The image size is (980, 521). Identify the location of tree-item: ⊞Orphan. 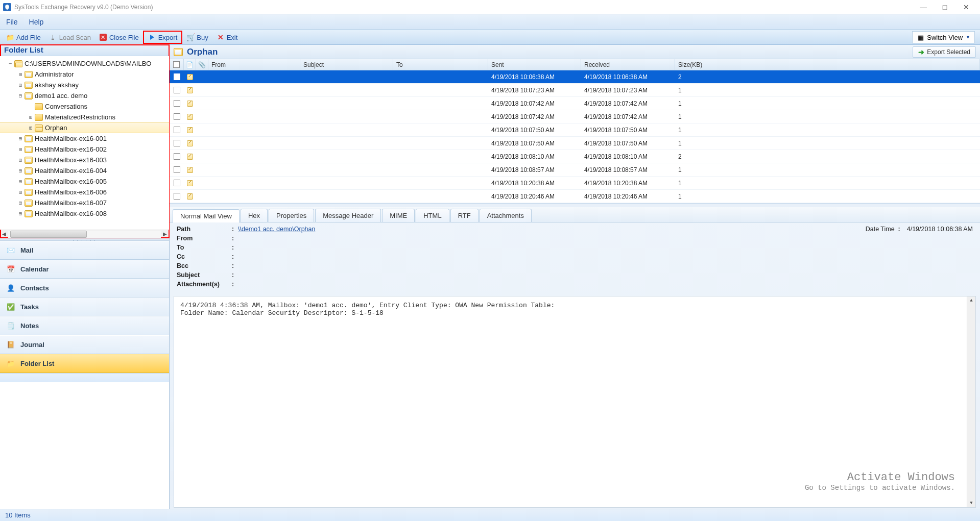
(85, 128).